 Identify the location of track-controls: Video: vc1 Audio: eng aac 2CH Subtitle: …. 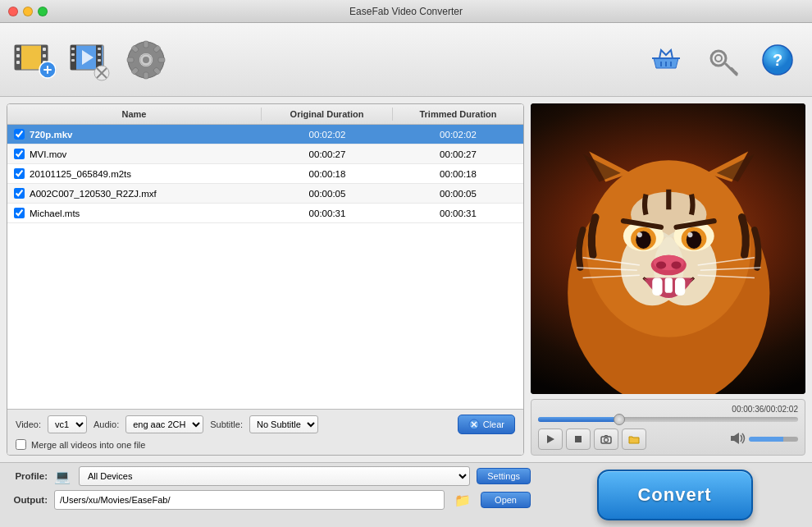
(167, 424).